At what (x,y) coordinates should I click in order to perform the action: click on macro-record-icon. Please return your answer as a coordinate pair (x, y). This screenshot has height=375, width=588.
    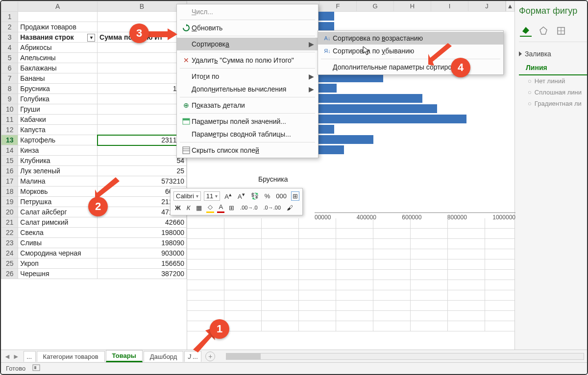
    Looking at the image, I should click on (36, 368).